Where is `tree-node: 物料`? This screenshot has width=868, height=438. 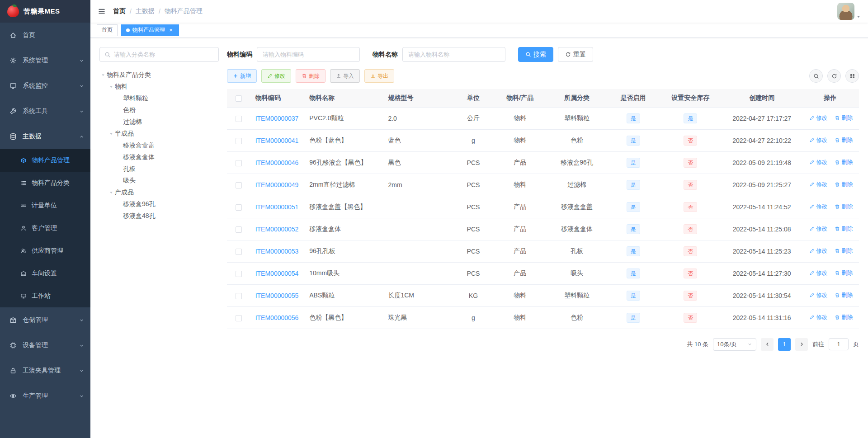
tree-node: 物料 is located at coordinates (159, 87).